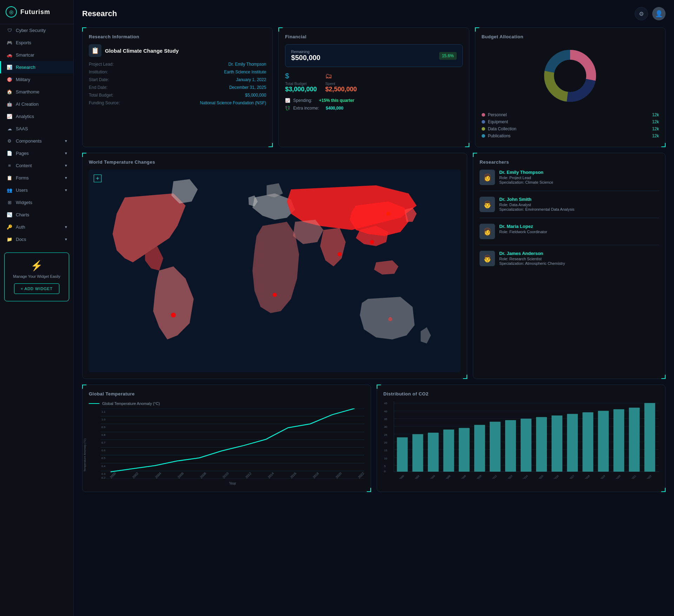 Image resolution: width=674 pixels, height=616 pixels. What do you see at coordinates (656, 136) in the screenshot?
I see `legend-value: 12k` at bounding box center [656, 136].